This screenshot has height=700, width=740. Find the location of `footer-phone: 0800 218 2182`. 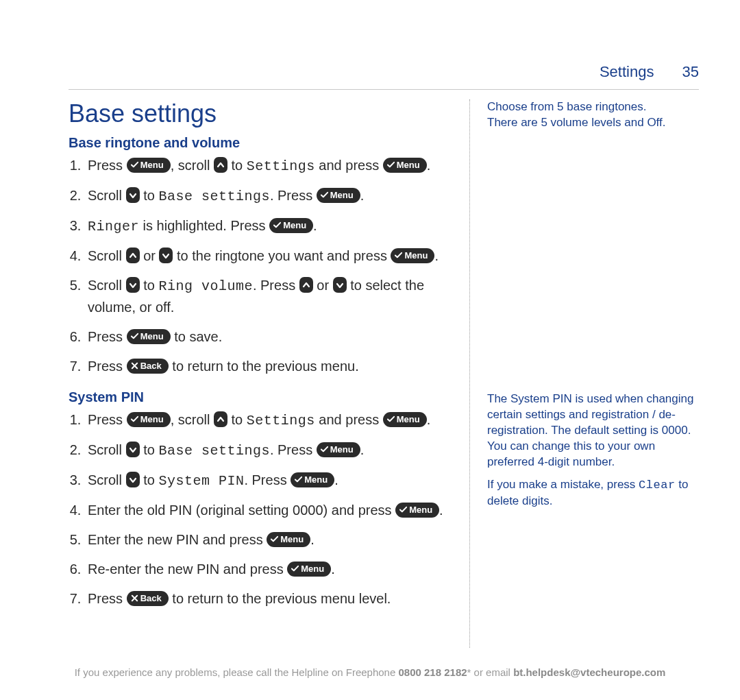

footer-phone: 0800 218 2182 is located at coordinates (432, 672).